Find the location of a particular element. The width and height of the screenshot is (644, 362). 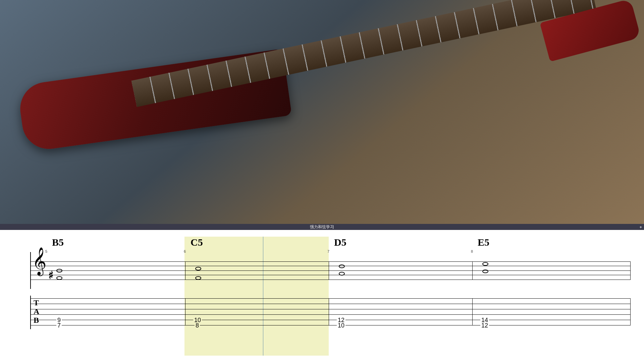

treble-clef: 𝄞 is located at coordinates (40, 261).